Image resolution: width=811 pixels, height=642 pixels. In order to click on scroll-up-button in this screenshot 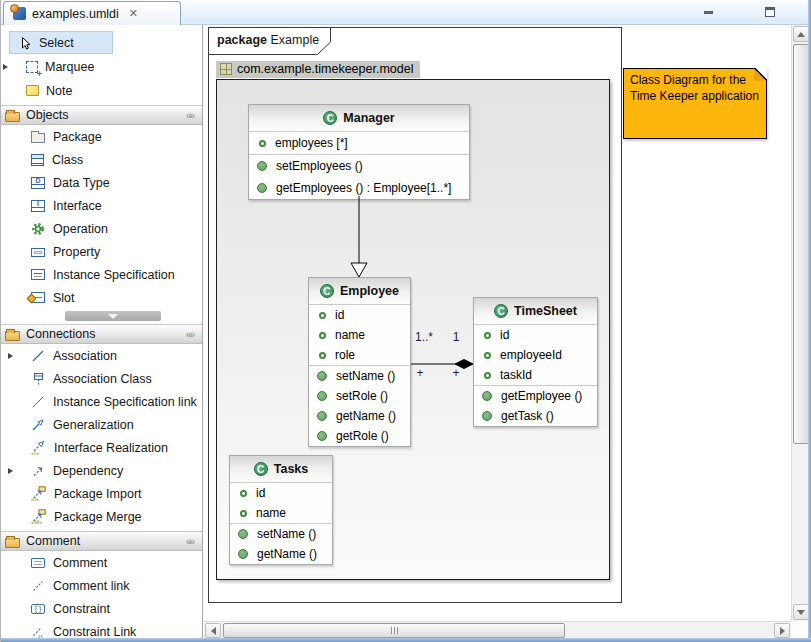, I will do `click(801, 34)`.